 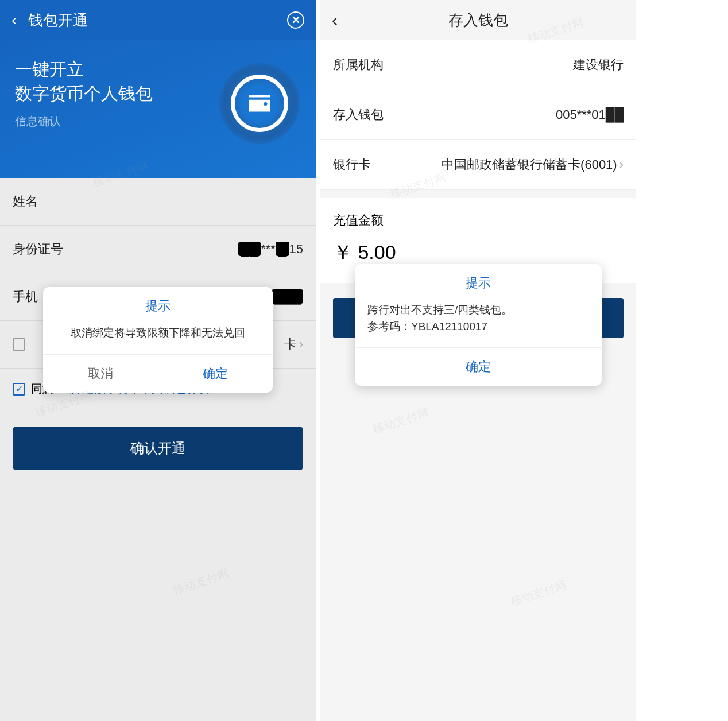 I want to click on confirm-open-button: 确认开通, so click(x=158, y=448).